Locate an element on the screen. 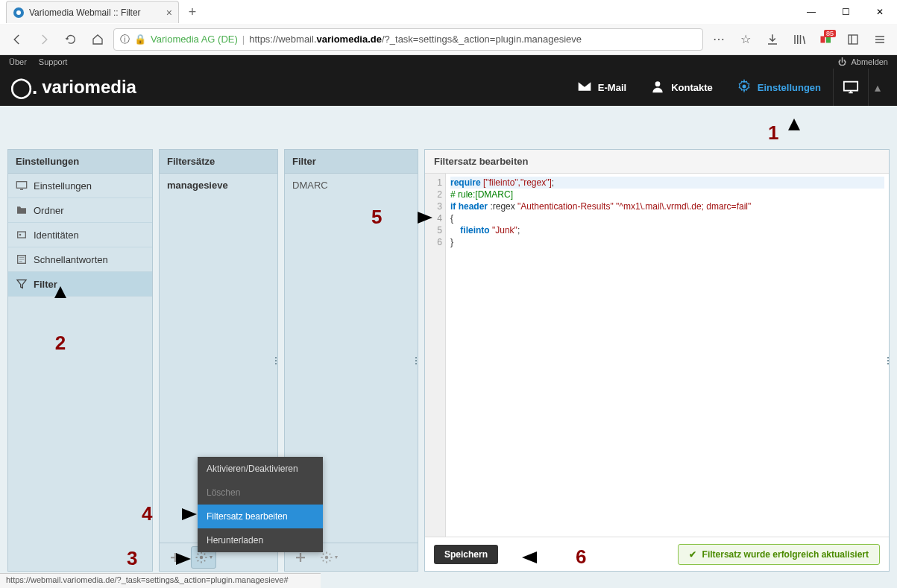 This screenshot has height=588, width=897. ctx-edit: Filtersatz bearbeiten is located at coordinates (260, 516).